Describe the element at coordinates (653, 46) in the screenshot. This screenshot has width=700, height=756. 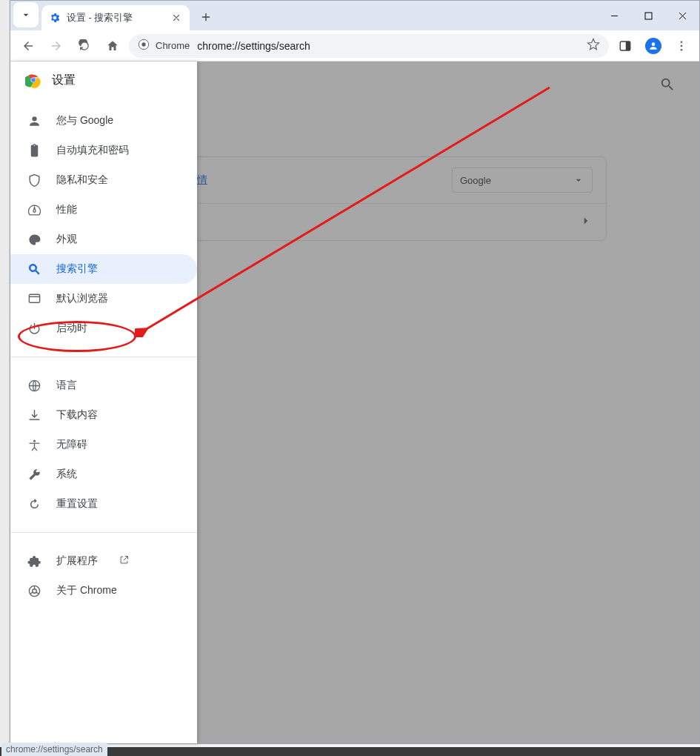
I see `profile-button` at that location.